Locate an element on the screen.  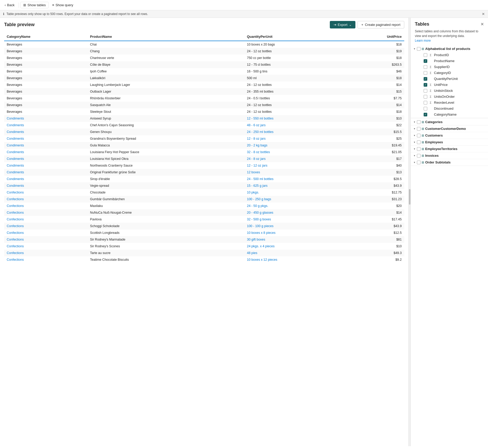
field-label: QuantityPerUnit is located at coordinates (446, 79).